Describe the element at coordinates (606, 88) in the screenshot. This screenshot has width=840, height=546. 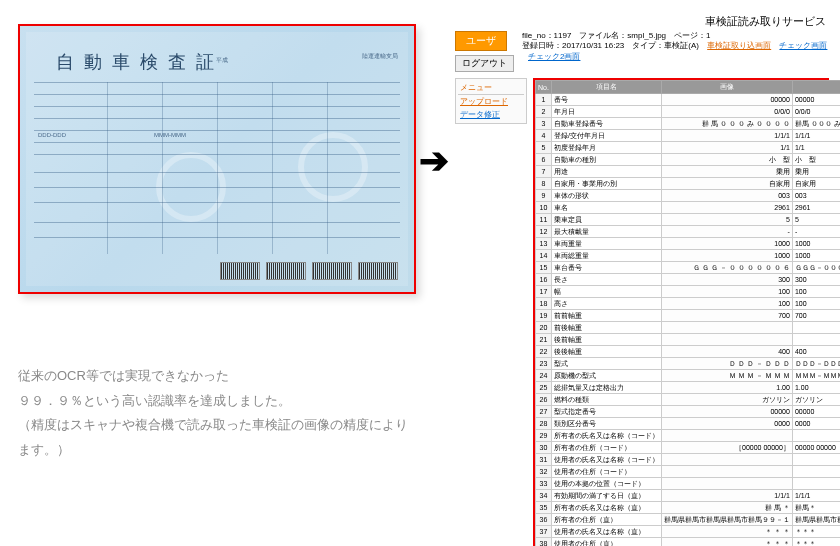
I see `th-name: 項目名` at that location.